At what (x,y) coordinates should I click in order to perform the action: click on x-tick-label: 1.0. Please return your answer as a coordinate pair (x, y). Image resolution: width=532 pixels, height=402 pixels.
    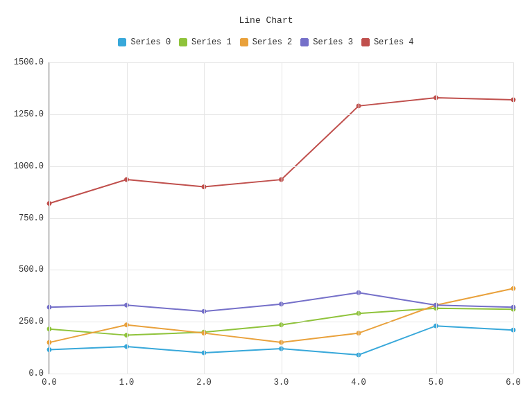
    Looking at the image, I should click on (127, 383).